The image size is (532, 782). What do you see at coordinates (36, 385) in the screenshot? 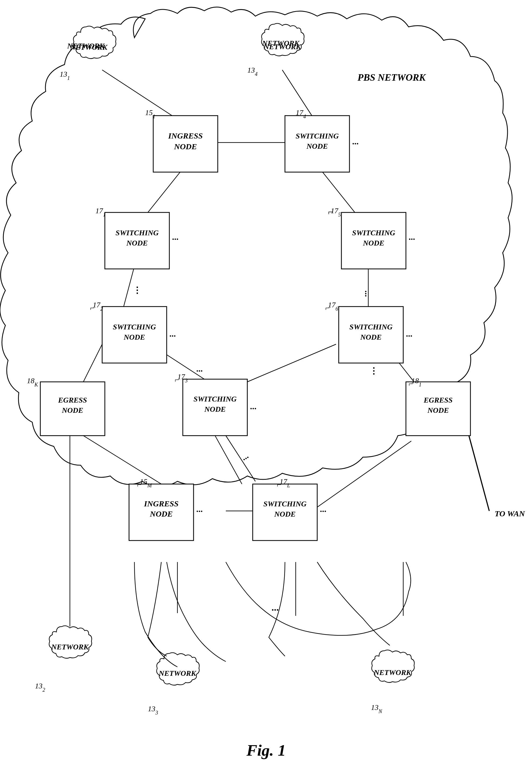
I see `svg-text: K` at bounding box center [36, 385].